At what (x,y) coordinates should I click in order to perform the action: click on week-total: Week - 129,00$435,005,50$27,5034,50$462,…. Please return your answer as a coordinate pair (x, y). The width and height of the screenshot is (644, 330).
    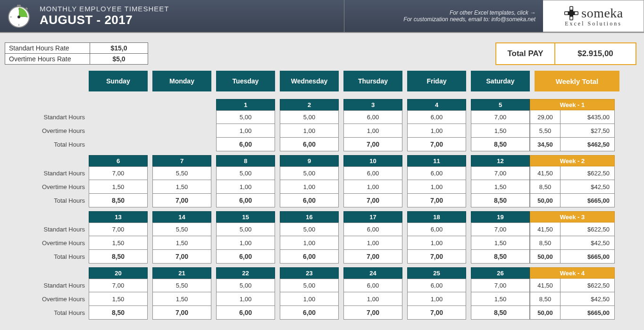
    Looking at the image, I should click on (572, 125).